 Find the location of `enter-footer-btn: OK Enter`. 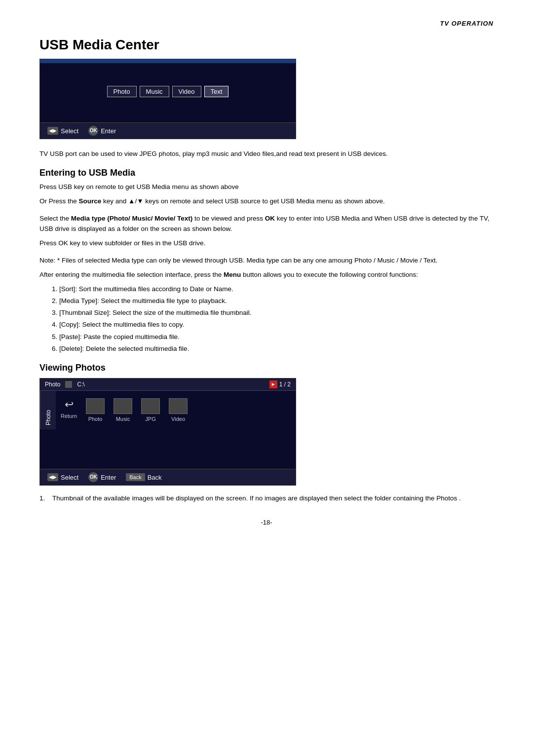

enter-footer-btn: OK Enter is located at coordinates (102, 131).